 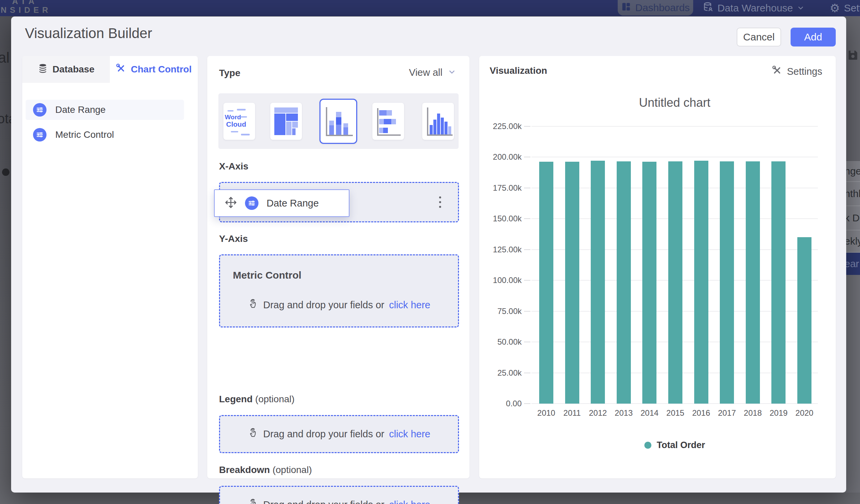 What do you see at coordinates (778, 283) in the screenshot?
I see `bar-2019` at bounding box center [778, 283].